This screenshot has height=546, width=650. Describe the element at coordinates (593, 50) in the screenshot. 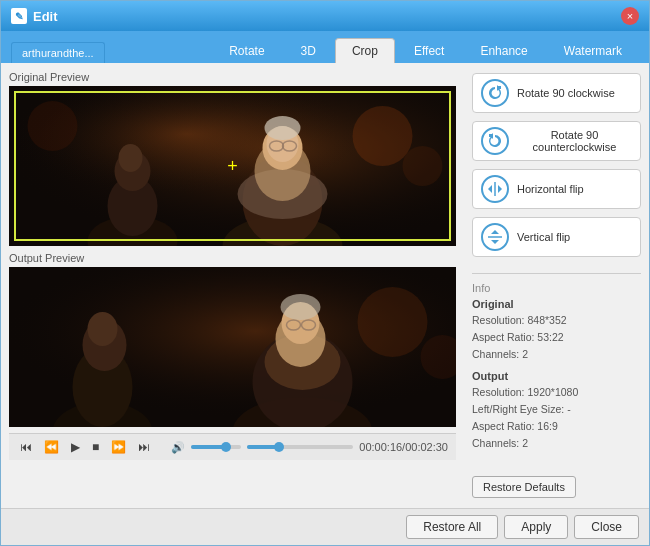

I see `tab-watermark: Watermark` at that location.